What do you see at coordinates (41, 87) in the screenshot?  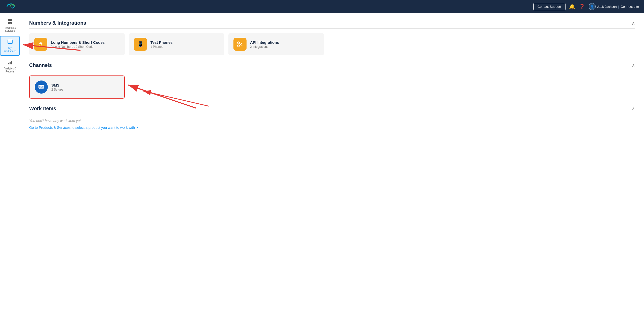 I see `sms-icon-wrapper: SMS` at bounding box center [41, 87].